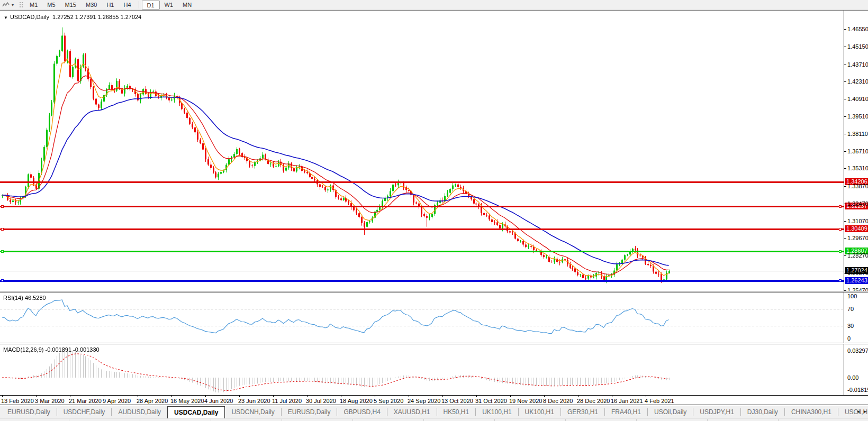 The image size is (868, 421). What do you see at coordinates (21, 5) in the screenshot?
I see `toolbar-grip-handle` at bounding box center [21, 5].